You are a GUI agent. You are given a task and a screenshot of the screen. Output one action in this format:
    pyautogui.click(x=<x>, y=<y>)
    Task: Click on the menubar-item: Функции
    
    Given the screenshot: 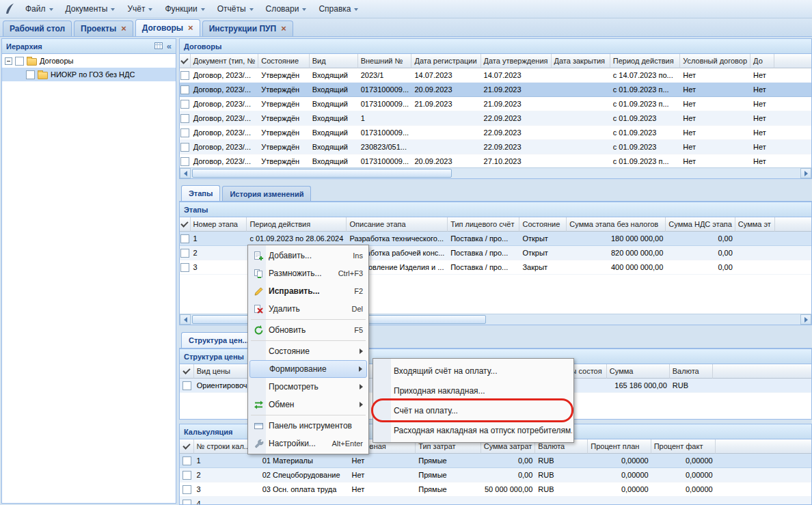 What is the action you would take?
    pyautogui.click(x=185, y=9)
    